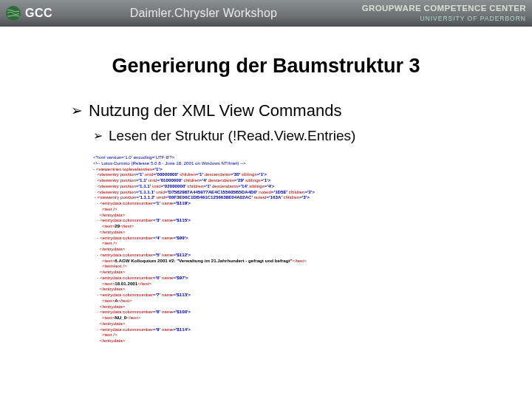 The image size is (532, 399). I want to click on xml-val: ='29', so click(239, 180).